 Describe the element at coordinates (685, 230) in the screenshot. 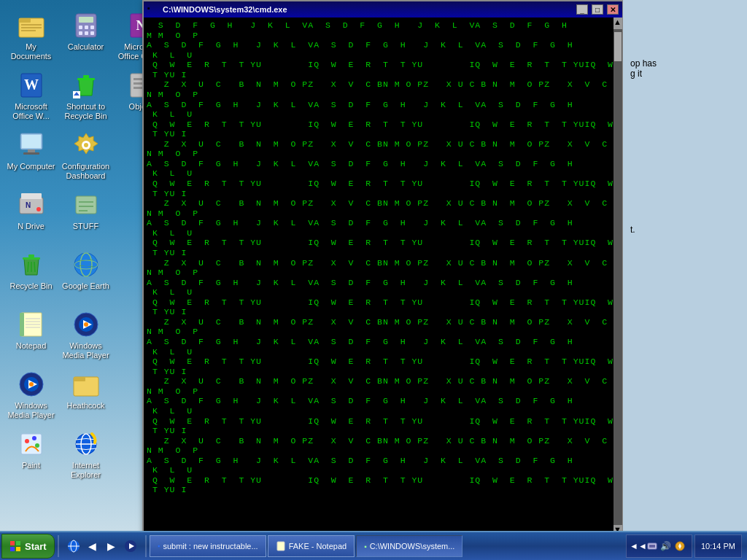

I see `right-panel-line3: t.` at that location.